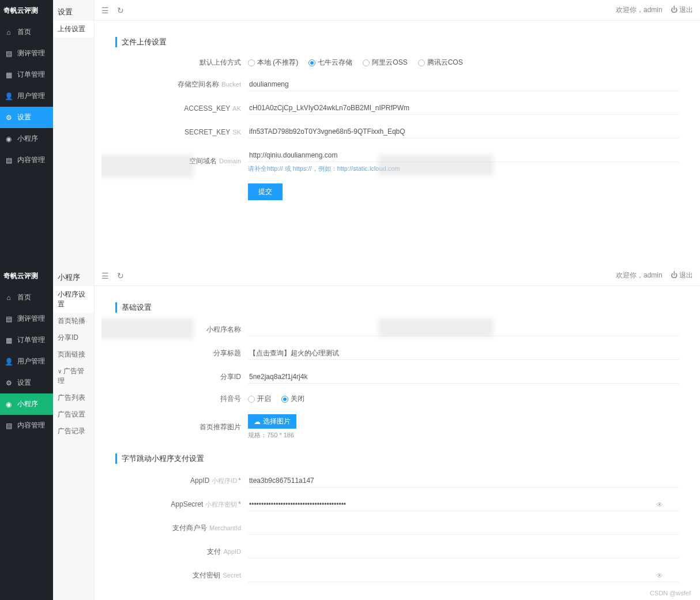  Describe the element at coordinates (464, 504) in the screenshot. I see `input-appsecret` at that location.